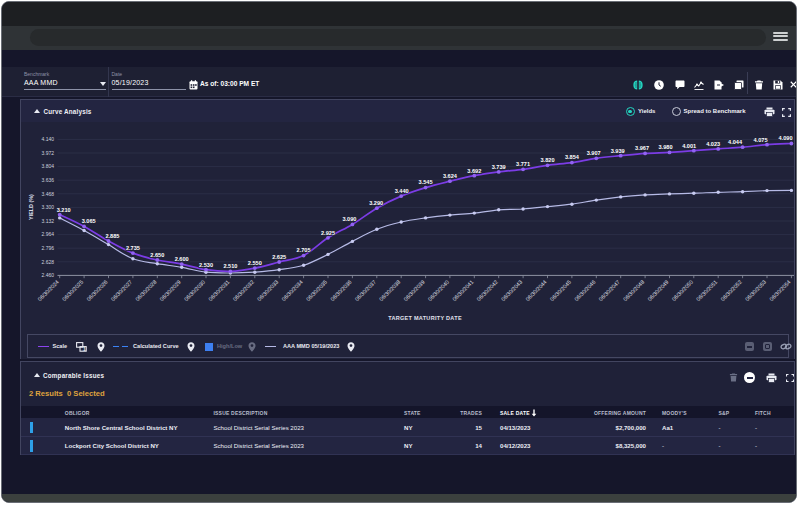  Describe the element at coordinates (450, 176) in the screenshot. I see `svg-text: 3.624` at that location.